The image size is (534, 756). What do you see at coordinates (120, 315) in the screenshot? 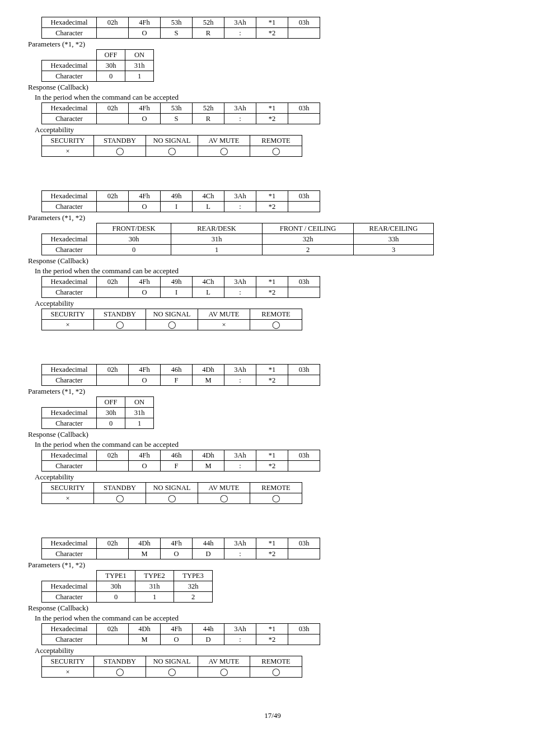
I see `cell: STANDBY` at bounding box center [120, 315].